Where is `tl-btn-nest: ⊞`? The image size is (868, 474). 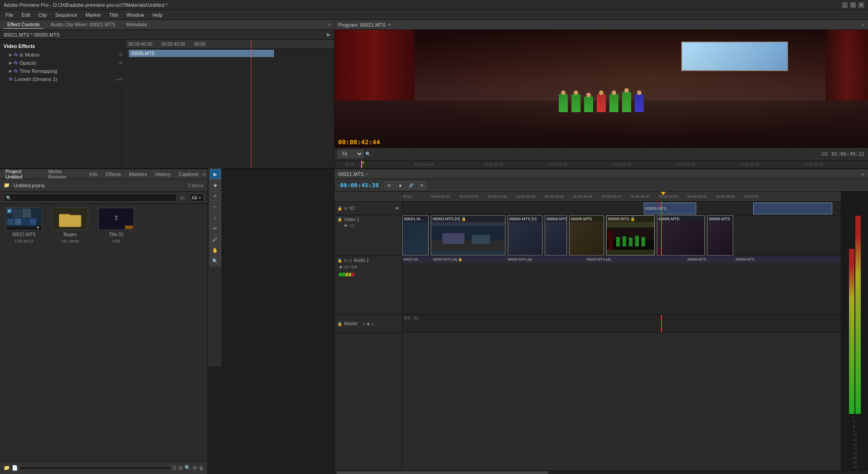 tl-btn-nest: ⊞ is located at coordinates (389, 185).